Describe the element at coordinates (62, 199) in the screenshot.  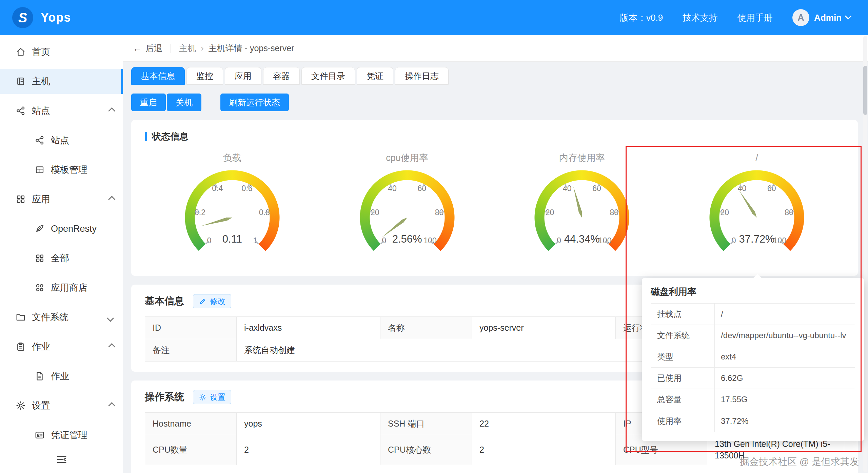
I see `sidebar-group-app: 应用` at that location.